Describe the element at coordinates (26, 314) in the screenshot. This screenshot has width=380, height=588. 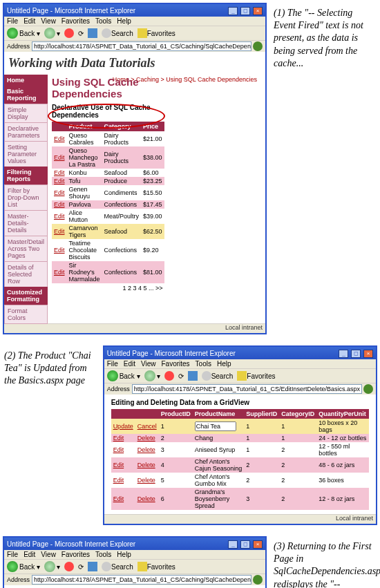
I see `sidebar-item: Format Colors` at that location.